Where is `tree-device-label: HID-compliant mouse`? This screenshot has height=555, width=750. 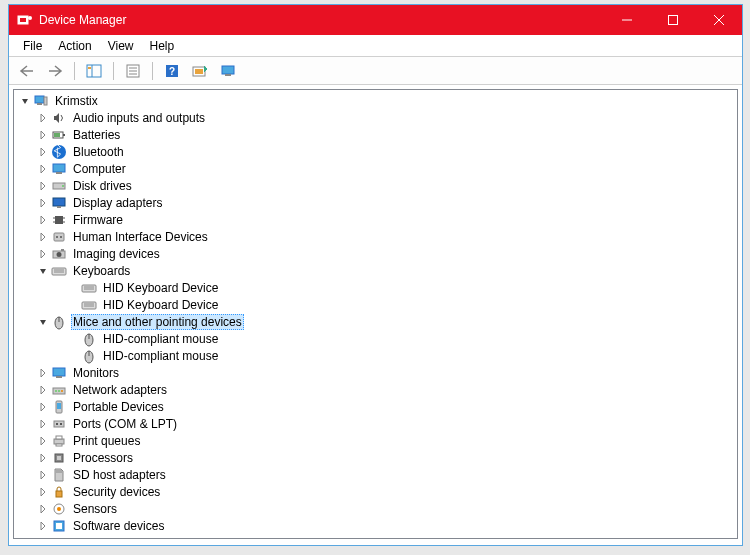
tree-device-label: HID-compliant mouse is located at coordinates (160, 356).